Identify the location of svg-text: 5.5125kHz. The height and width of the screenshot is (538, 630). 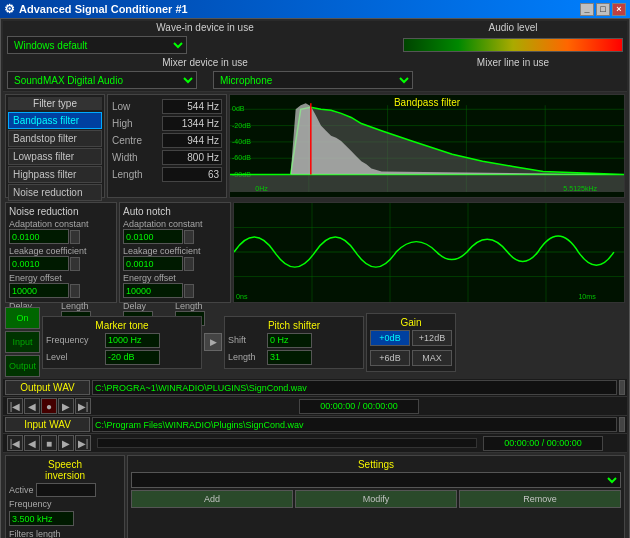
(580, 189).